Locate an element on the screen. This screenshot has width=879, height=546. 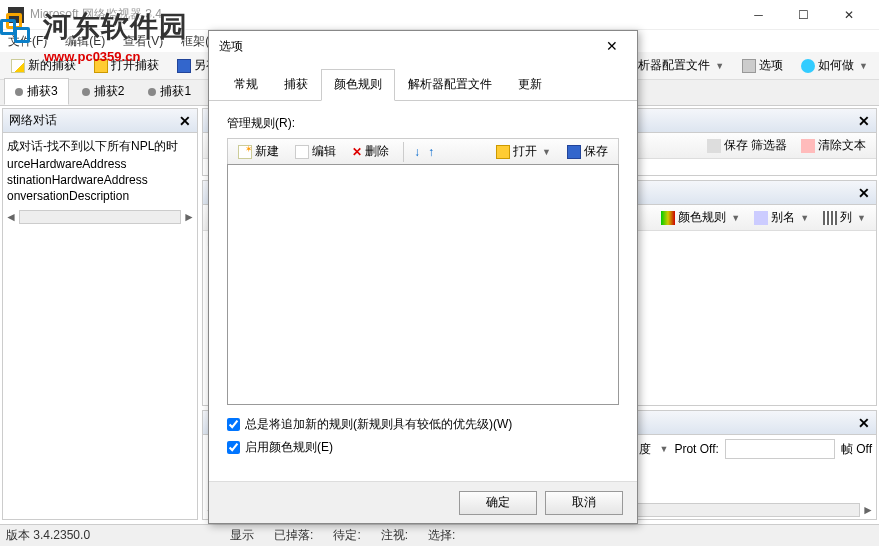
append-rules-checkbox: 总是将追加新的规则(新规则具有较低的优先级)(W) is located at coordinates (423, 424).